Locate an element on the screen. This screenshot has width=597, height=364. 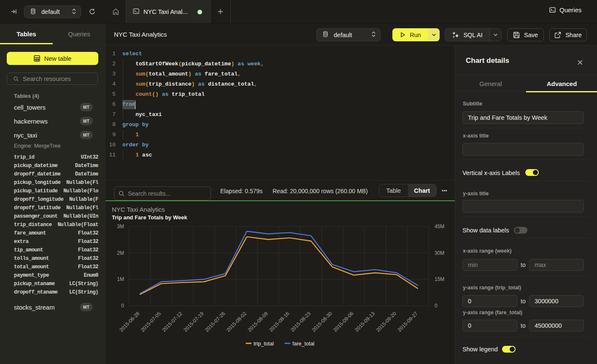
svg-text: 2015-08-16 is located at coordinates (279, 322).